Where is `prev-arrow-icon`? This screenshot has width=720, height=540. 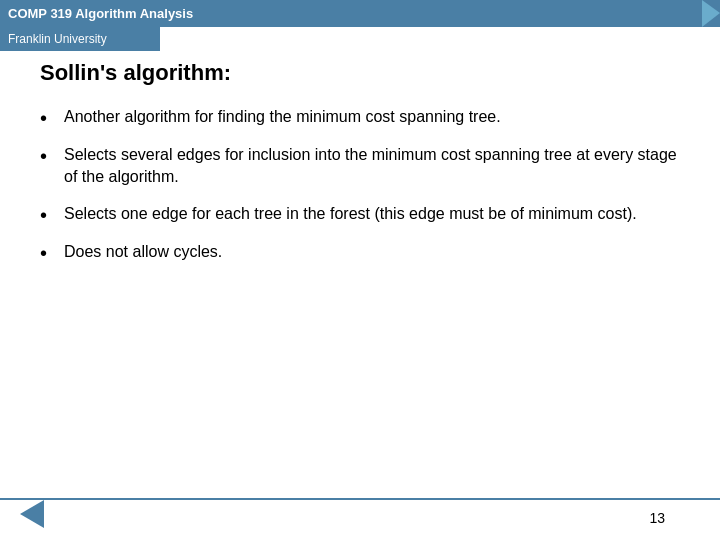 prev-arrow-icon is located at coordinates (32, 514).